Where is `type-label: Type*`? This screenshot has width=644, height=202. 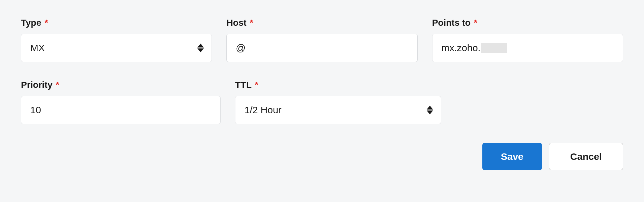
type-label: Type* is located at coordinates (117, 23).